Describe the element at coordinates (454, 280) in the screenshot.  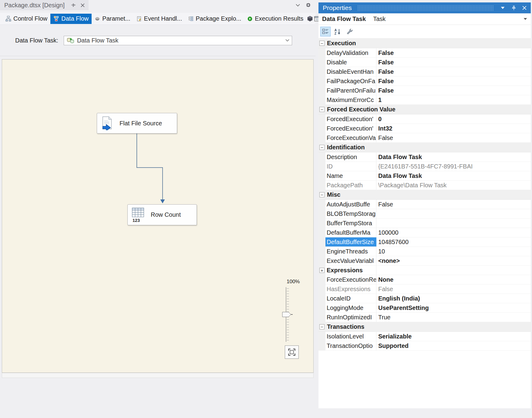
I see `property-value: None` at that location.